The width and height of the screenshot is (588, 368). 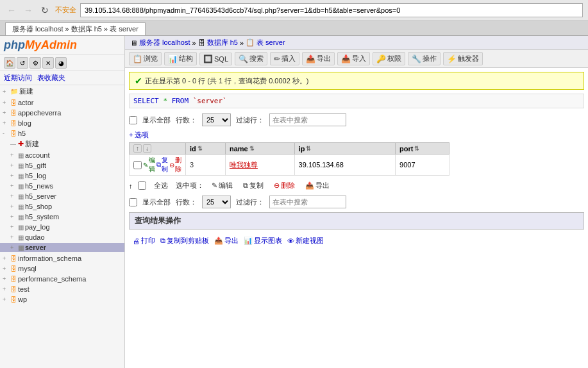 I want to click on browse-btn: 📋 浏览, so click(x=145, y=59).